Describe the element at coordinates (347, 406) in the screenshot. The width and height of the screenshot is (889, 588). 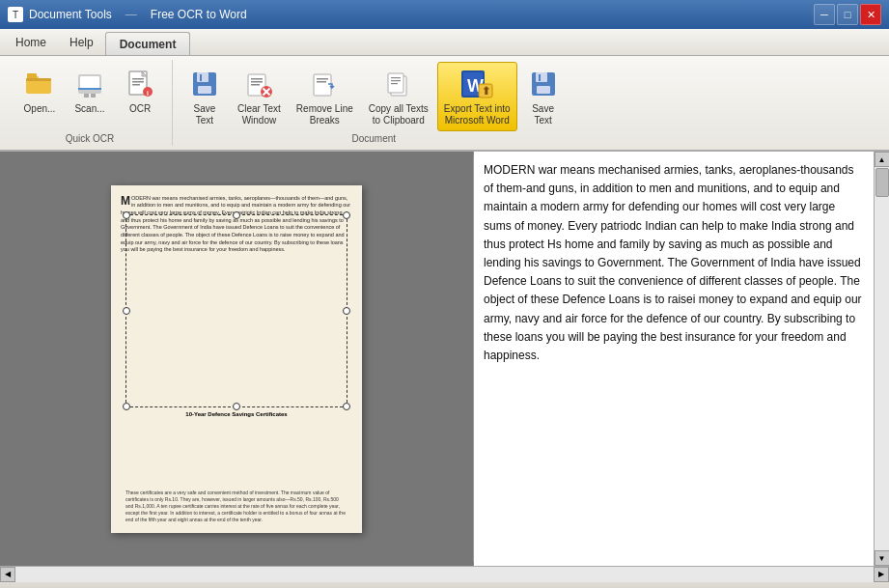
I see `handle-br` at that location.